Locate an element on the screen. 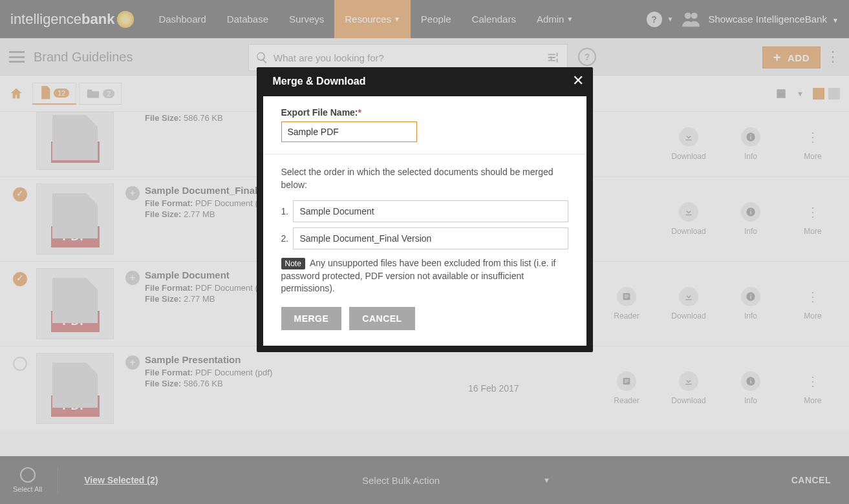 The image size is (849, 504). cancel-button: CANCEL is located at coordinates (382, 319).